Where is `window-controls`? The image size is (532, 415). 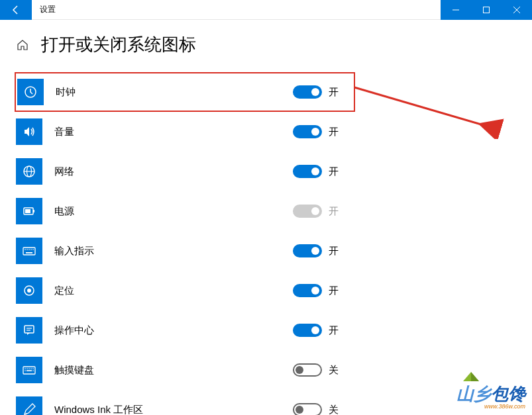
window-controls is located at coordinates (486, 10).